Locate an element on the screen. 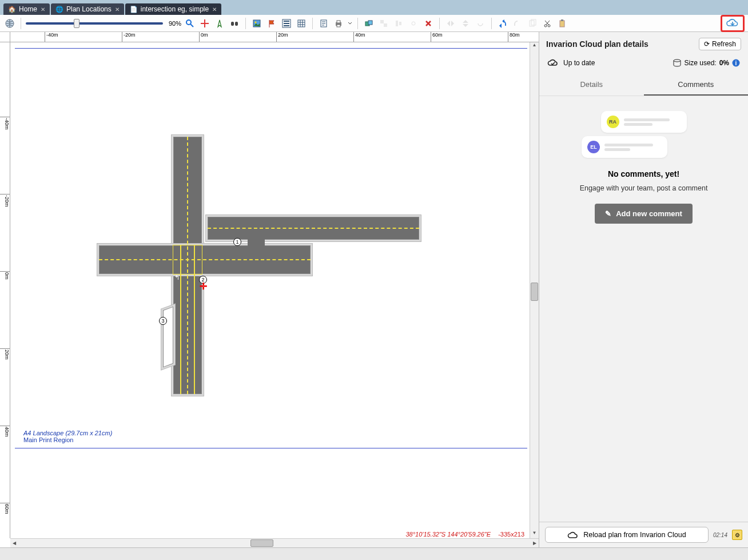  table-icon is located at coordinates (301, 23).